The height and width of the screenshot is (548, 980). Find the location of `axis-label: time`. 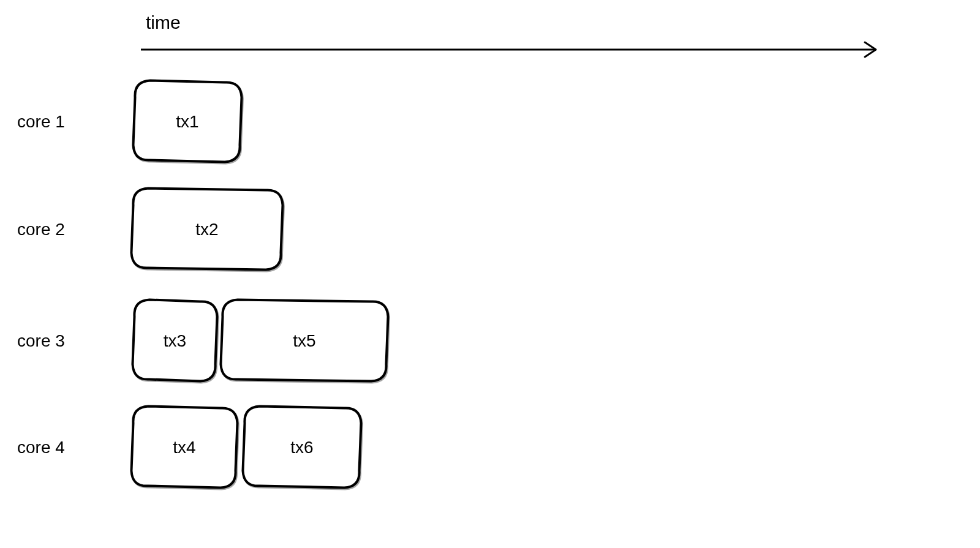

axis-label: time is located at coordinates (163, 22).